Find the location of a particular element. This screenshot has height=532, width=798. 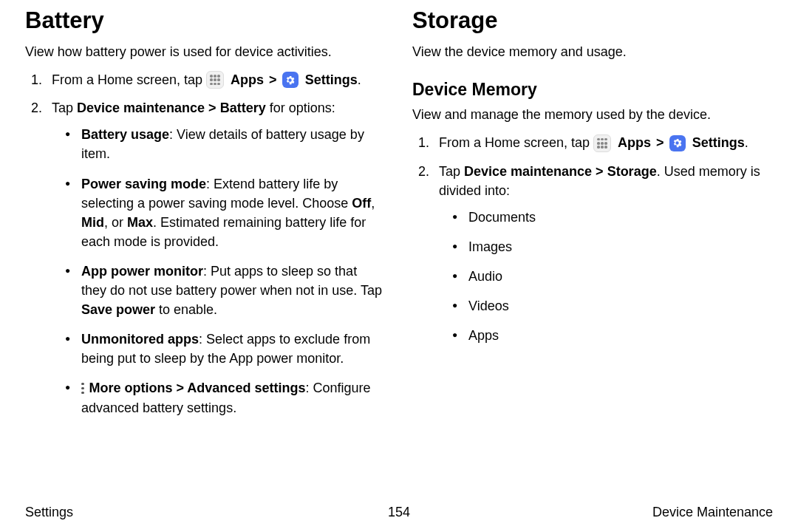

path-text: Device maintenance > Battery is located at coordinates (171, 108).